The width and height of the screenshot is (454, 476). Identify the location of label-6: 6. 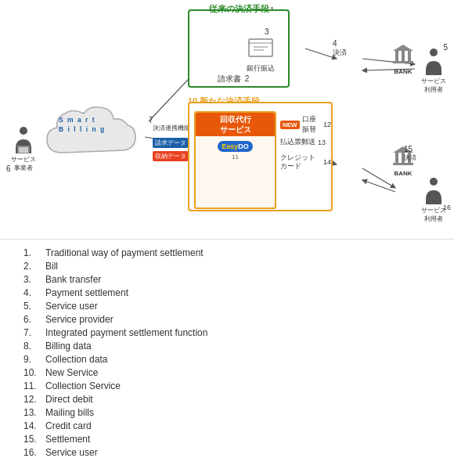
(9, 169).